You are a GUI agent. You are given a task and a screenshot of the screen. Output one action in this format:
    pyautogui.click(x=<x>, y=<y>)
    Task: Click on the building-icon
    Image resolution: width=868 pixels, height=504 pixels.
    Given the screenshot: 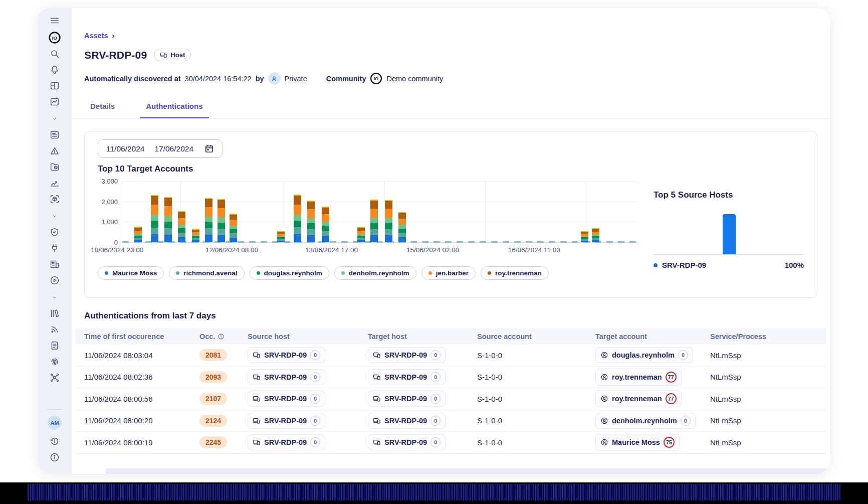 What is the action you would take?
    pyautogui.click(x=55, y=264)
    